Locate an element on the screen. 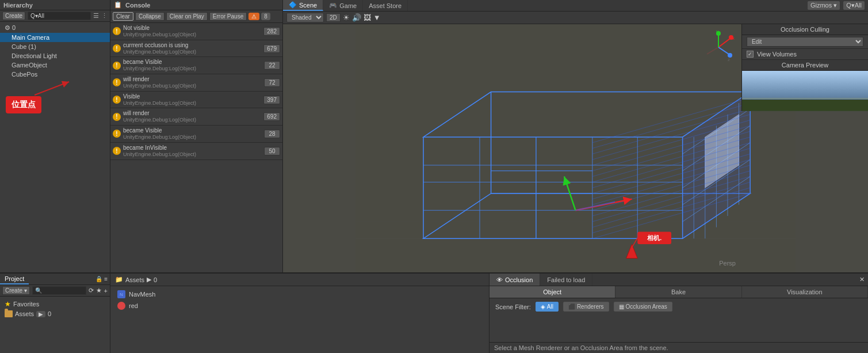  occ-tab-object: Object is located at coordinates (552, 292).